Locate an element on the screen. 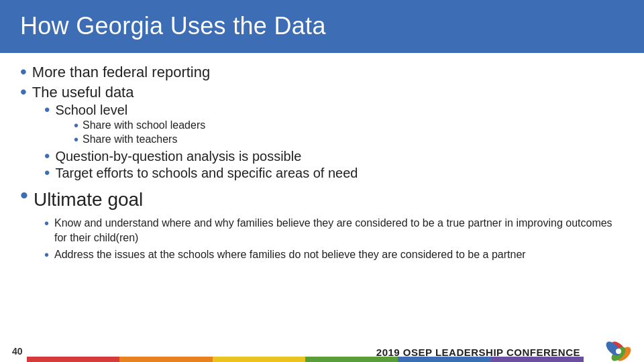 The image size is (644, 362). bullet-share-teachers: • Share with teachers is located at coordinates (322, 139).